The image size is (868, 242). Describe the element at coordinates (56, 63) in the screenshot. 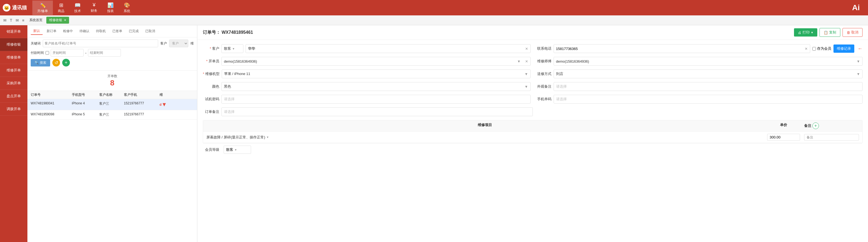

I see `refresh-icon: ↺` at that location.